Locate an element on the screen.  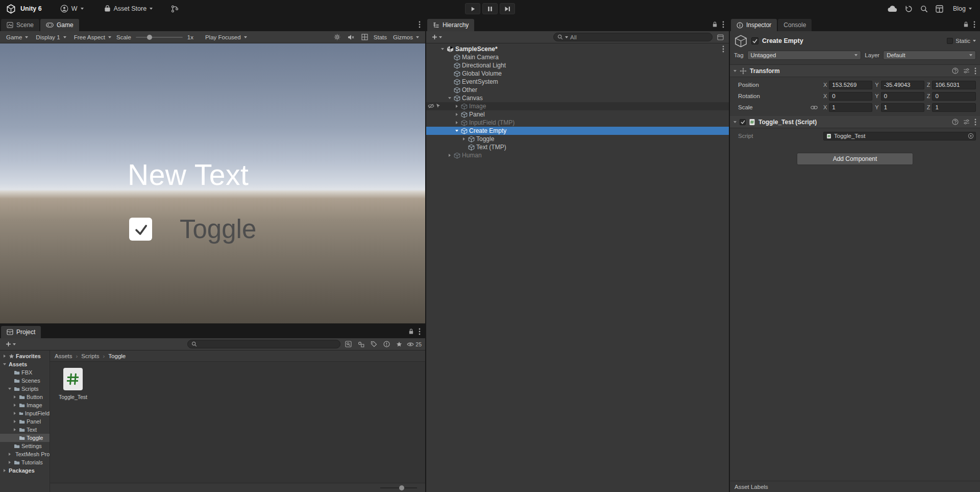
account-menu: W is located at coordinates (72, 9).